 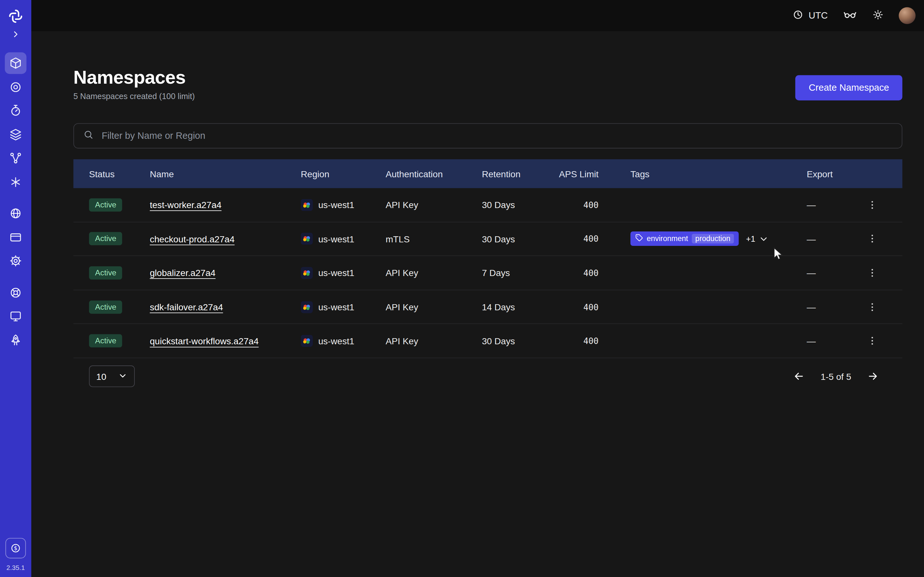 What do you see at coordinates (488, 205) in the screenshot?
I see `table-row: Active test-worker.a27a4 us-west1 API Ke…` at bounding box center [488, 205].